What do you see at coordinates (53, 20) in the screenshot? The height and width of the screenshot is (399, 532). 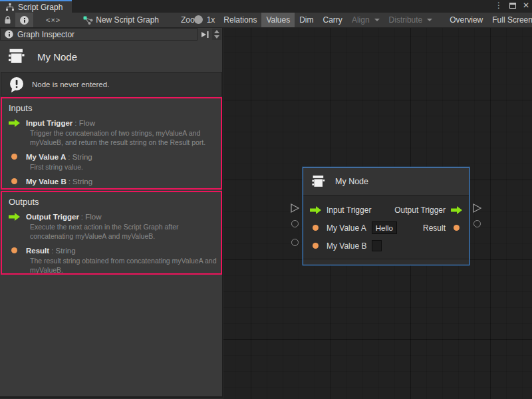 I see `code-view-button: <×>` at bounding box center [53, 20].